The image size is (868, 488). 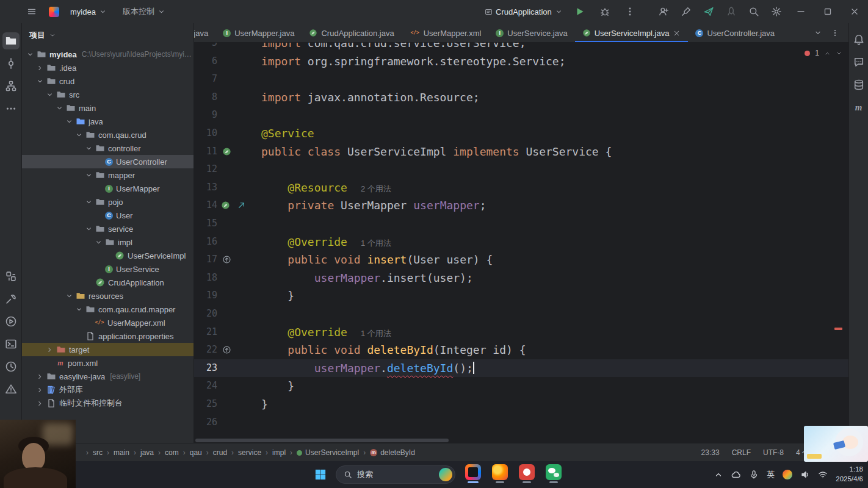 I want to click on picture-widget-overlay, so click(x=836, y=444).